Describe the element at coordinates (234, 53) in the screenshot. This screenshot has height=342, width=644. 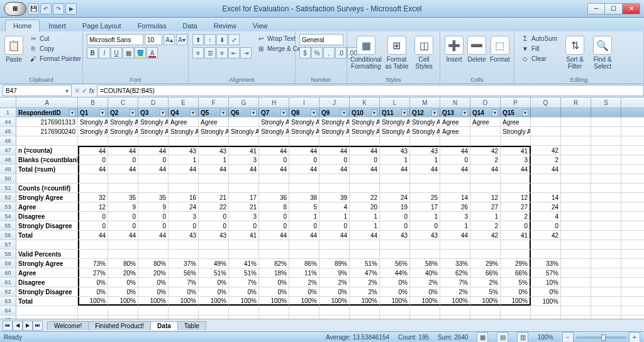
I see `indent-dec-button: ⇤` at that location.